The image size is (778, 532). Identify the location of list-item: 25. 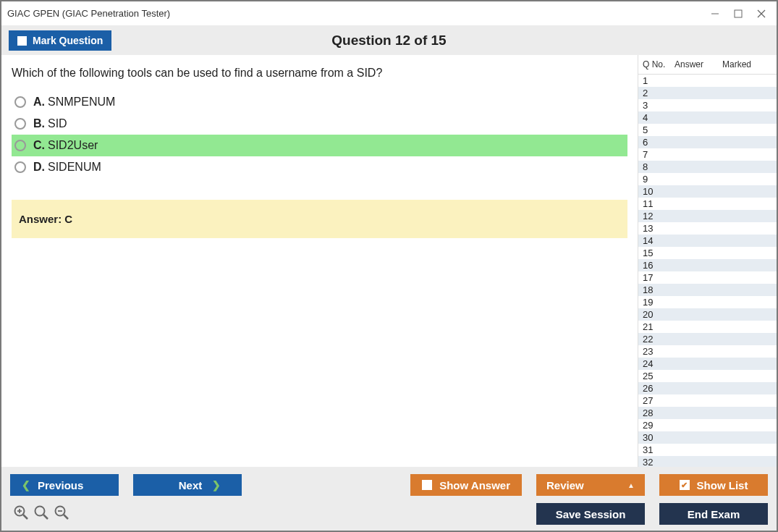
(708, 376).